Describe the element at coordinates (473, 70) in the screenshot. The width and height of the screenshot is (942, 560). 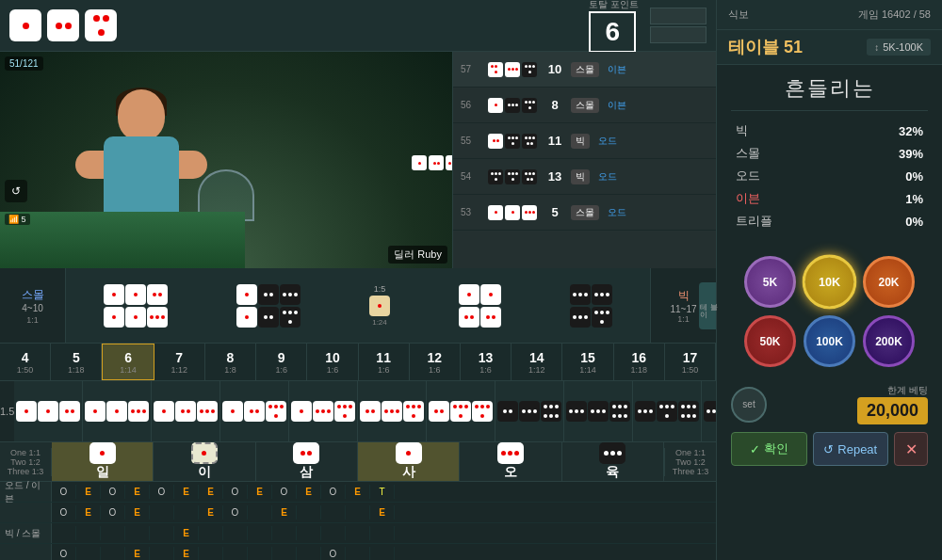
I see `hist-id-57: 57` at that location.